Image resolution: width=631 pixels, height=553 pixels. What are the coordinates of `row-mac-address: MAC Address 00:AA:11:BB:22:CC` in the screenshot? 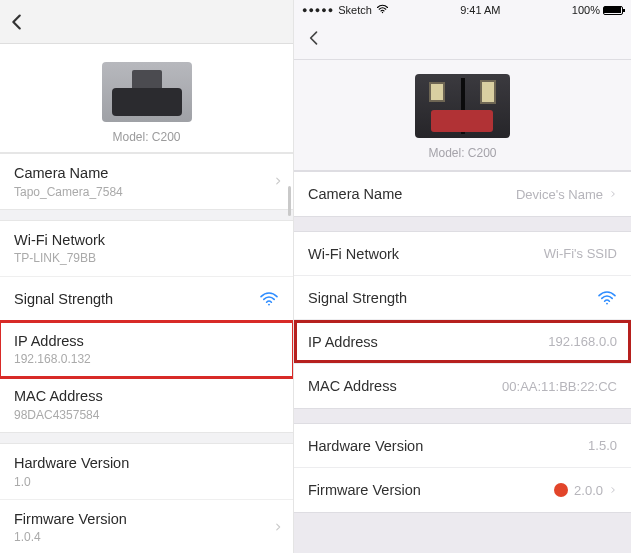 It's located at (462, 386).